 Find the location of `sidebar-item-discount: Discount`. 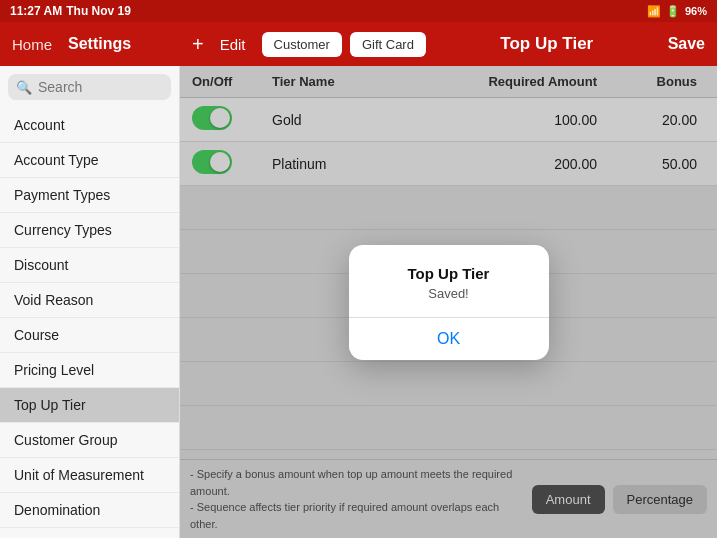

sidebar-item-discount: Discount is located at coordinates (90, 266).